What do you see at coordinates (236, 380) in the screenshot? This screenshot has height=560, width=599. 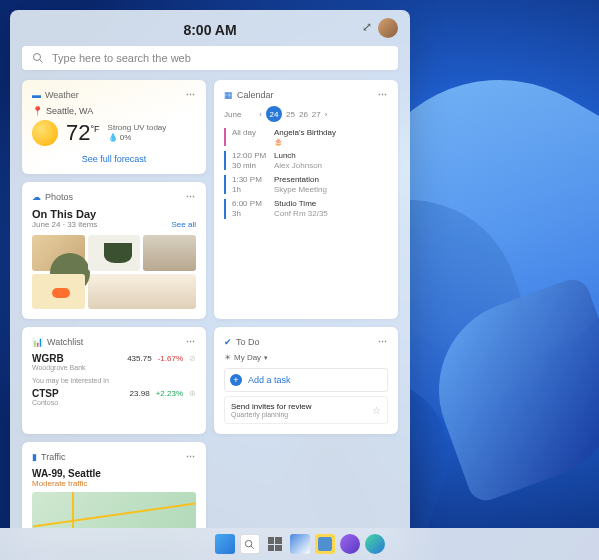 I see `plus-icon: +` at bounding box center [236, 380].